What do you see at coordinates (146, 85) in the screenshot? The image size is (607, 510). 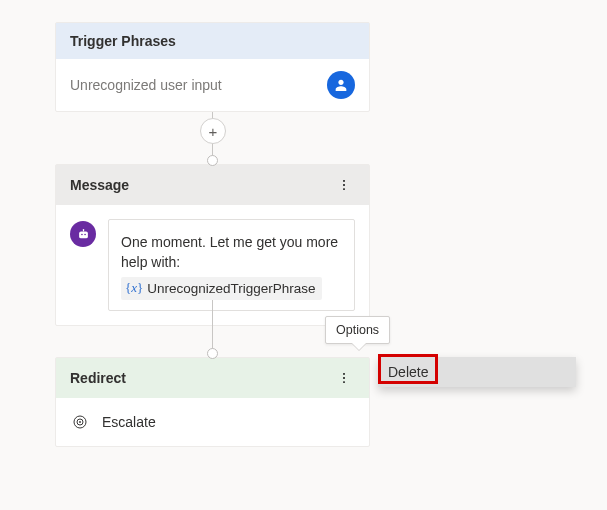 I see `trigger-body-text: Unrecognized user input` at bounding box center [146, 85].